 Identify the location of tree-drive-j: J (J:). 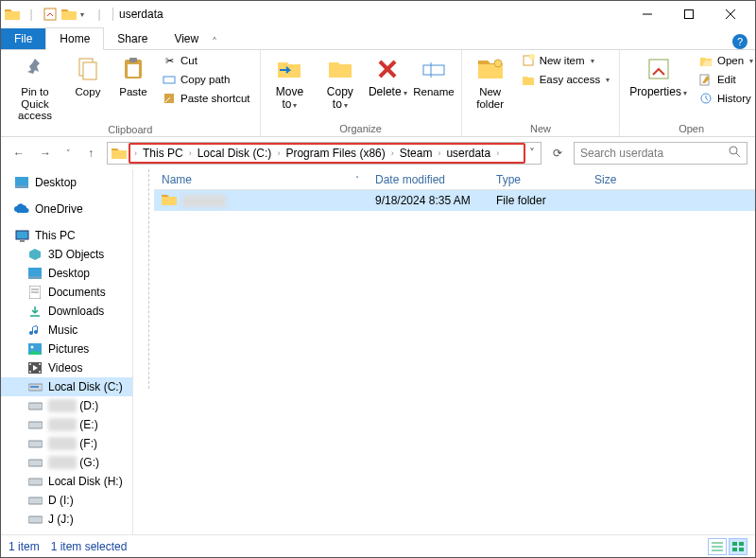
(66, 519).